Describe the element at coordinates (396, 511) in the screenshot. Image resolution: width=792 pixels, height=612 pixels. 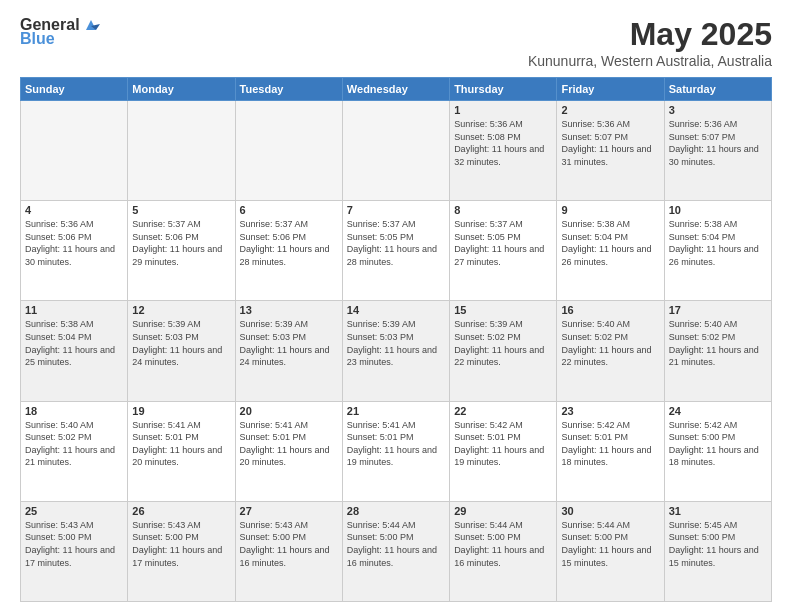
I see `day-number: 28` at that location.